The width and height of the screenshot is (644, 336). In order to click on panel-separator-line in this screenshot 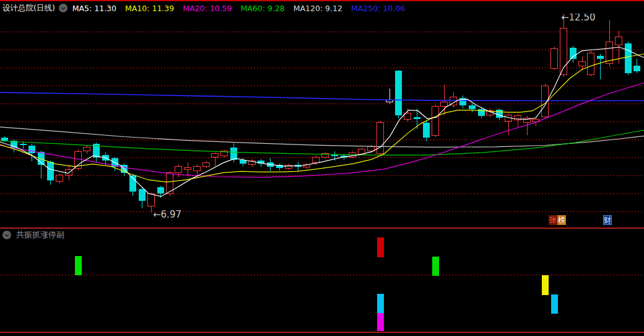, I will do `click(322, 228)`.